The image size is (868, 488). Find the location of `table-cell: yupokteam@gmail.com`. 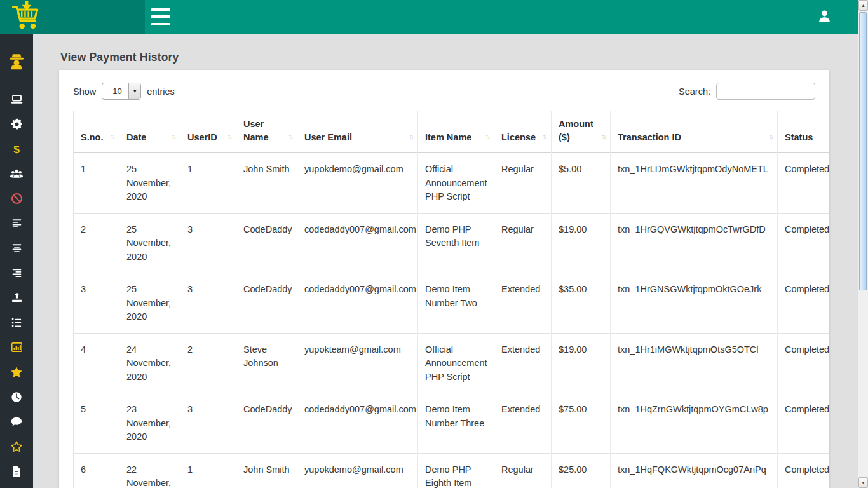

table-cell: yupokteam@gmail.com is located at coordinates (358, 363).